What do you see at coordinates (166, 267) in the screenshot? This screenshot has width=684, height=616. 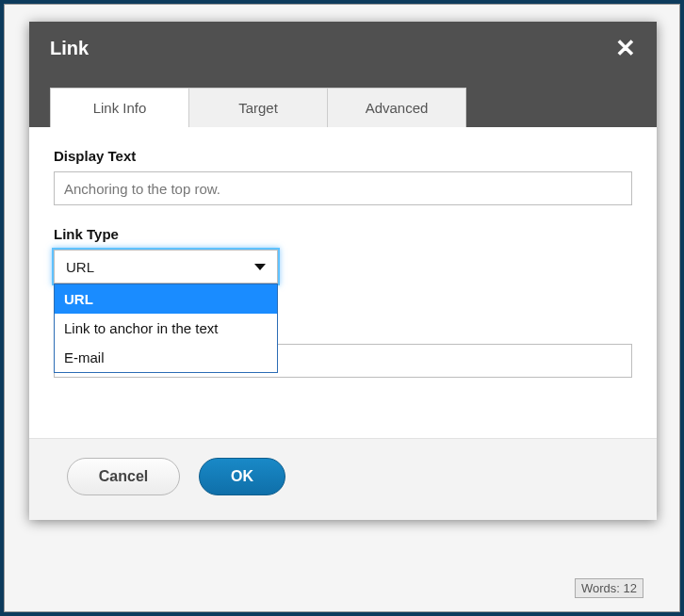 I see `link-type-select: URL URL Link to anchor in the text E-mai…` at bounding box center [166, 267].